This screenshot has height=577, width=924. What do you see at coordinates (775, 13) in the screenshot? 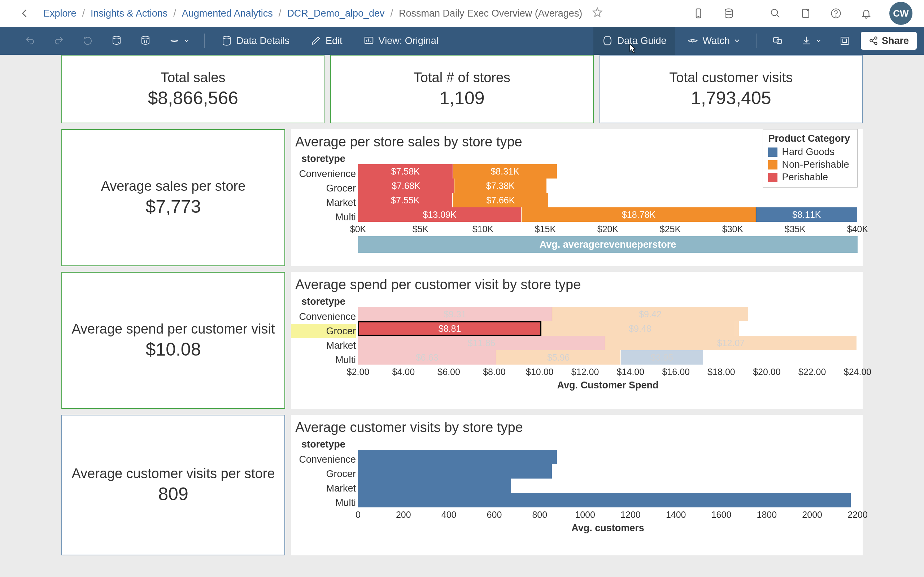
I see `search-button` at bounding box center [775, 13].